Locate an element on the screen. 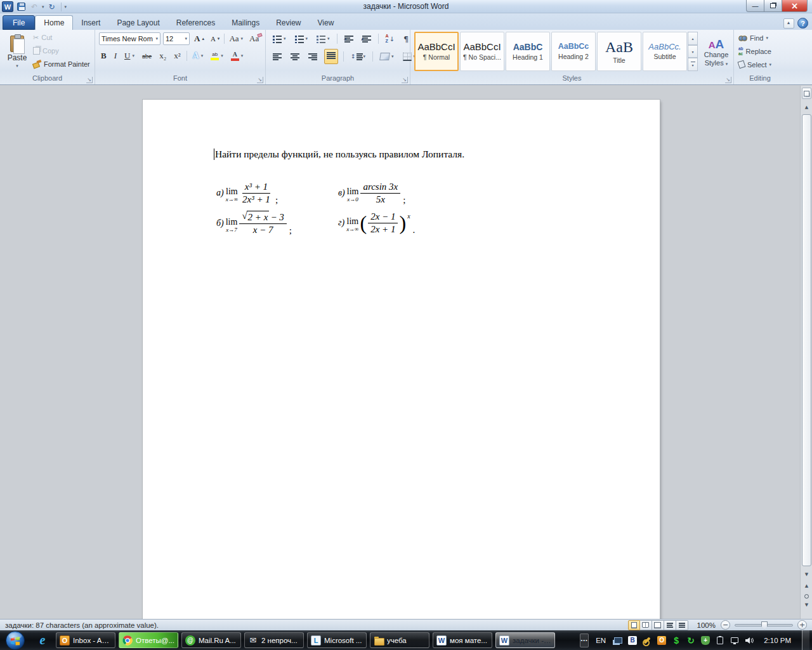  select-button: Select ▾ is located at coordinates (755, 65).